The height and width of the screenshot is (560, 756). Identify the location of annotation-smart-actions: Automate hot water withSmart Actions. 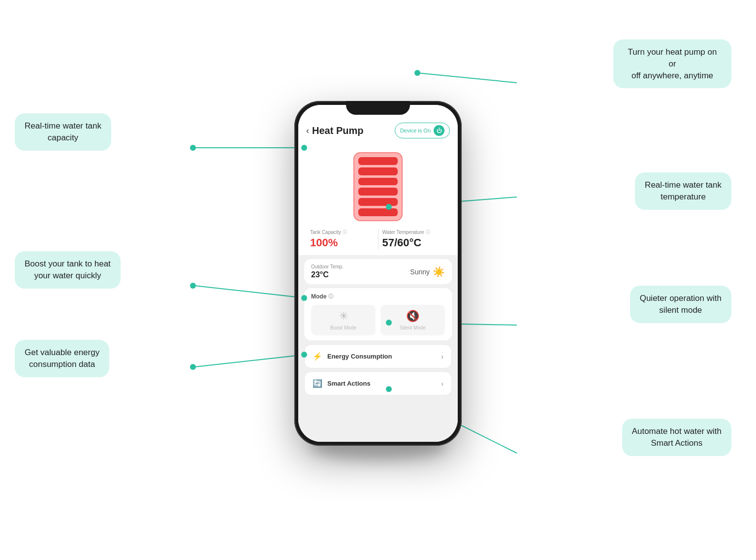
(677, 437).